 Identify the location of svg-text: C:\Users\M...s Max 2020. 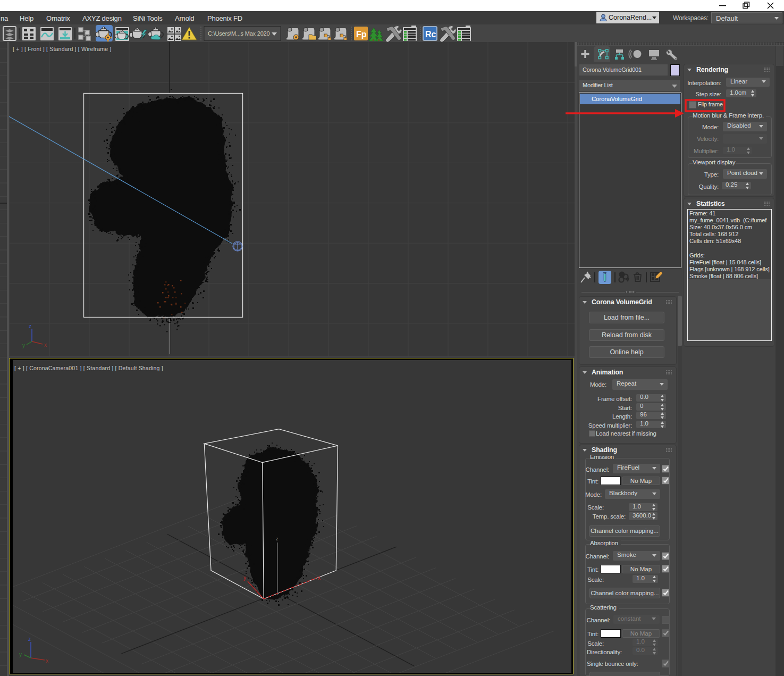
(239, 34).